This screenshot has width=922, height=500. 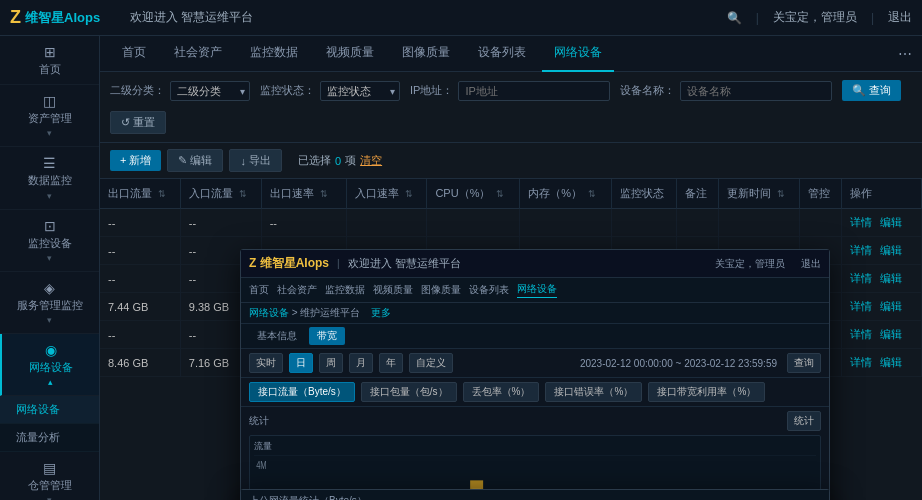 What do you see at coordinates (386, 194) in the screenshot?
I see `col-in-rate: 入口速率 ⇅` at bounding box center [386, 194].